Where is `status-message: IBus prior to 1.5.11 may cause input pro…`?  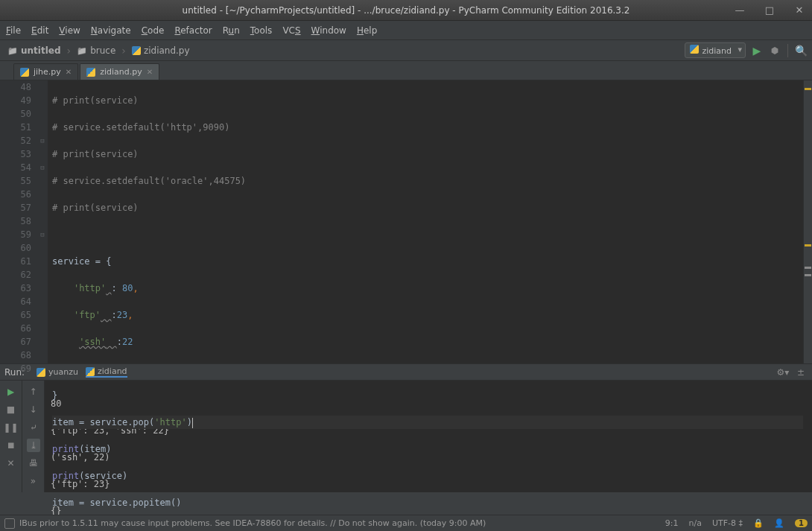
status-message: IBus prior to 1.5.11 may cause input pro… is located at coordinates (253, 523).